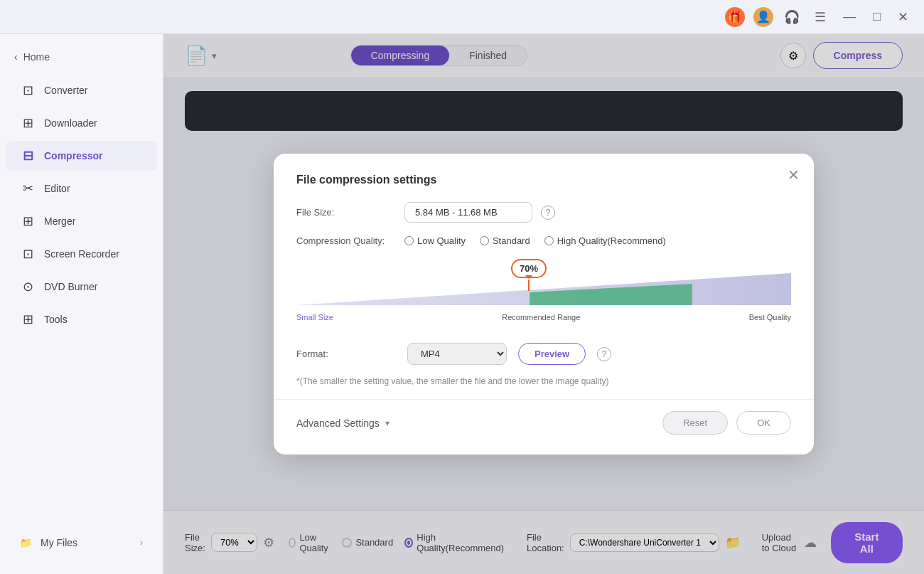 The image size is (924, 574). I want to click on merger-icon: ⊞, so click(28, 221).